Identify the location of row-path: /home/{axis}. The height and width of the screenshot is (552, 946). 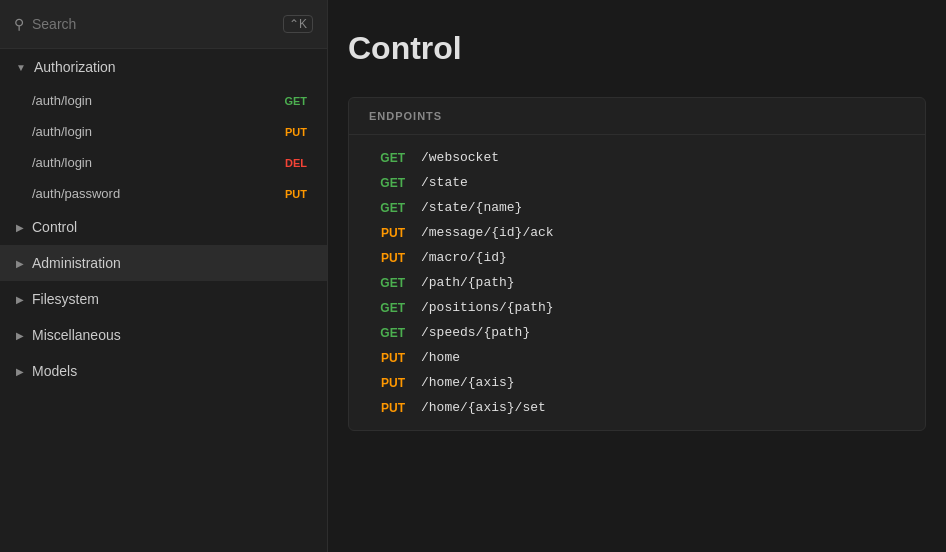
(468, 382).